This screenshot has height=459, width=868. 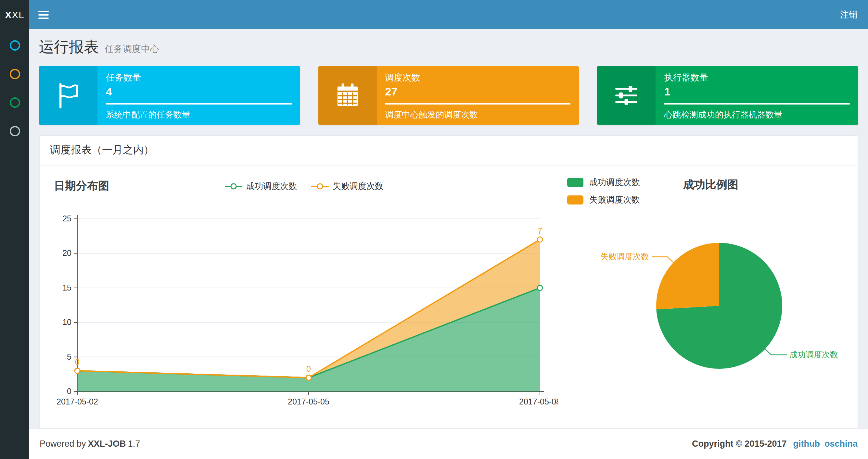 I want to click on summary-cards: 任务数量 4 系统中配置的任务数量 调度次数 27 调度中心触发的调度次数, so click(x=449, y=96).